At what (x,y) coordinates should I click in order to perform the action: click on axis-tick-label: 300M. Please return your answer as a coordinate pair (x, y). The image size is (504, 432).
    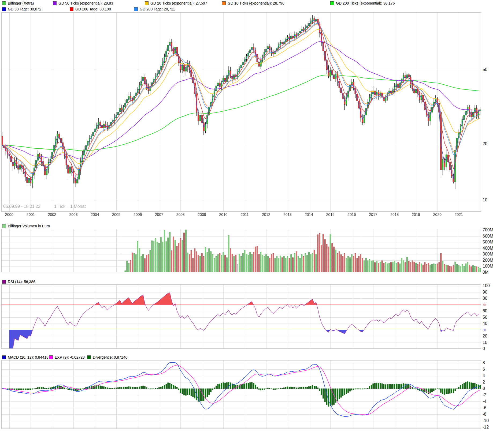
    Looking at the image, I should click on (488, 254).